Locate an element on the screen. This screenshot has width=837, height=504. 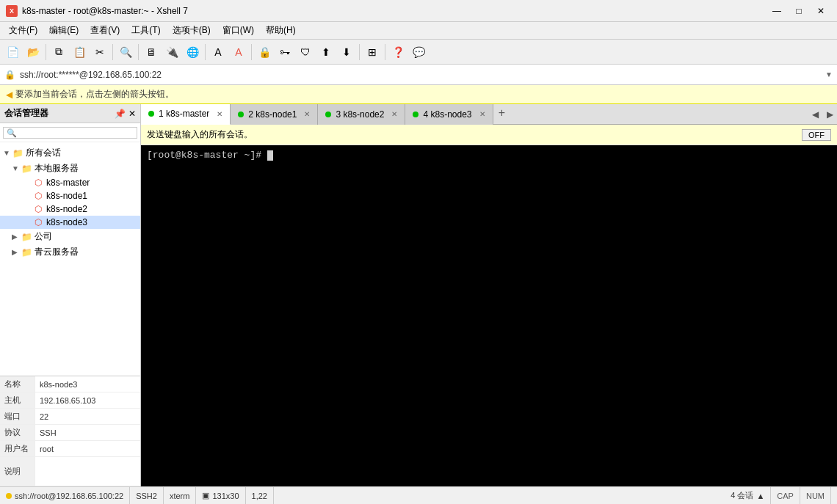
toolbar-connect: 🔌 is located at coordinates (172, 52).